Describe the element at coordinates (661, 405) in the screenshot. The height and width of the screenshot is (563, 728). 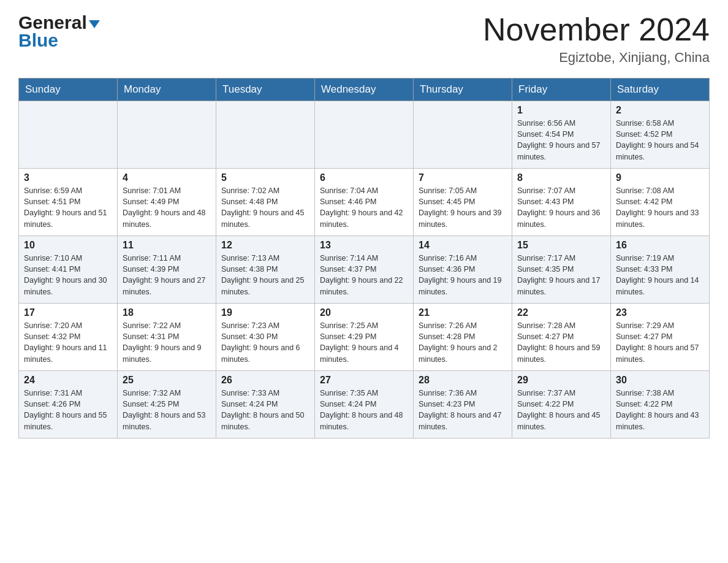
I see `calendar-day-30: 30Sunrise: 7:38 AMSunset: 4:22 PMDayligh…` at that location.